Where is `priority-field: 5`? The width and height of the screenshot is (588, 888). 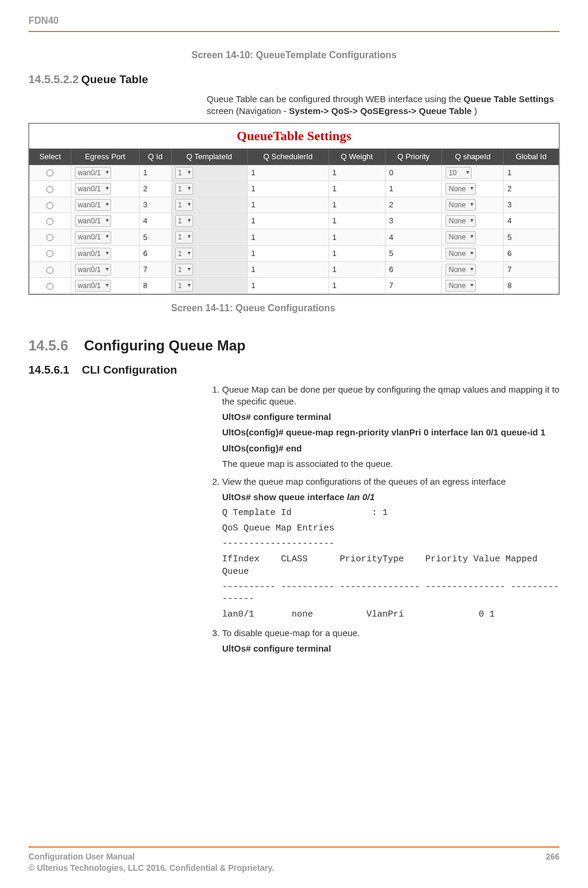 priority-field: 5 is located at coordinates (391, 253).